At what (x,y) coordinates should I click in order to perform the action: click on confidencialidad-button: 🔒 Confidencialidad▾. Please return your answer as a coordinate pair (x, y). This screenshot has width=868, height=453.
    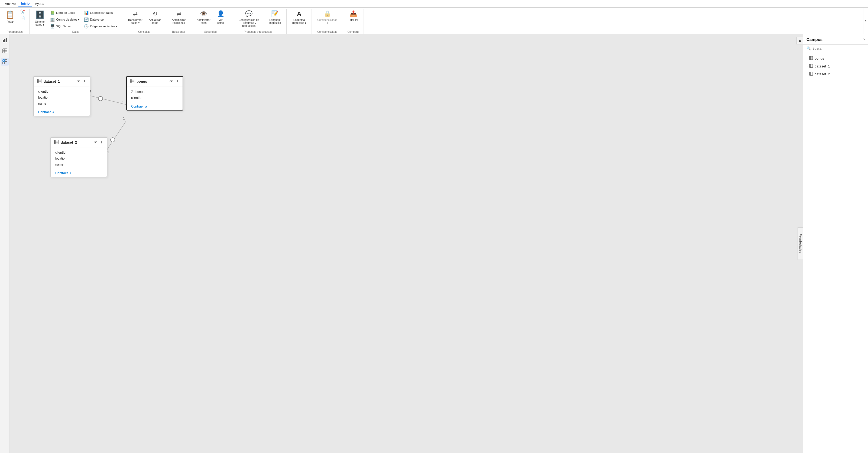
    Looking at the image, I should click on (327, 17).